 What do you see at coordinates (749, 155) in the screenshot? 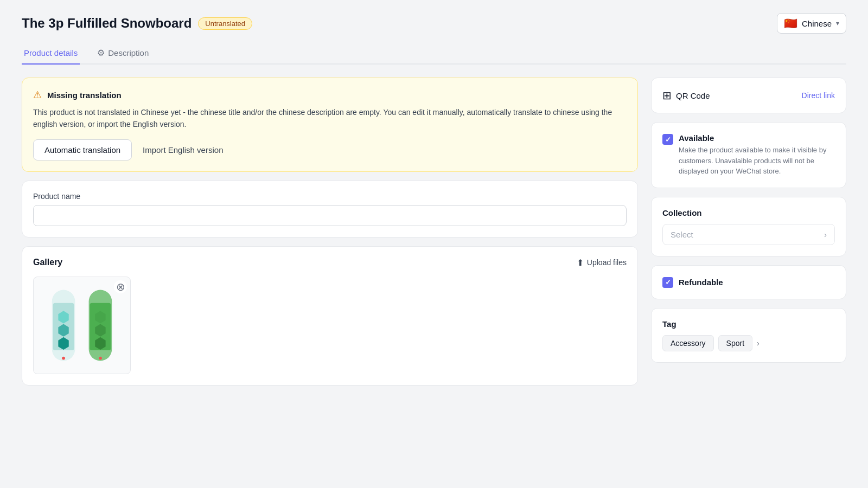
I see `available-card: ✓ Available Make the product available t…` at bounding box center [749, 155].